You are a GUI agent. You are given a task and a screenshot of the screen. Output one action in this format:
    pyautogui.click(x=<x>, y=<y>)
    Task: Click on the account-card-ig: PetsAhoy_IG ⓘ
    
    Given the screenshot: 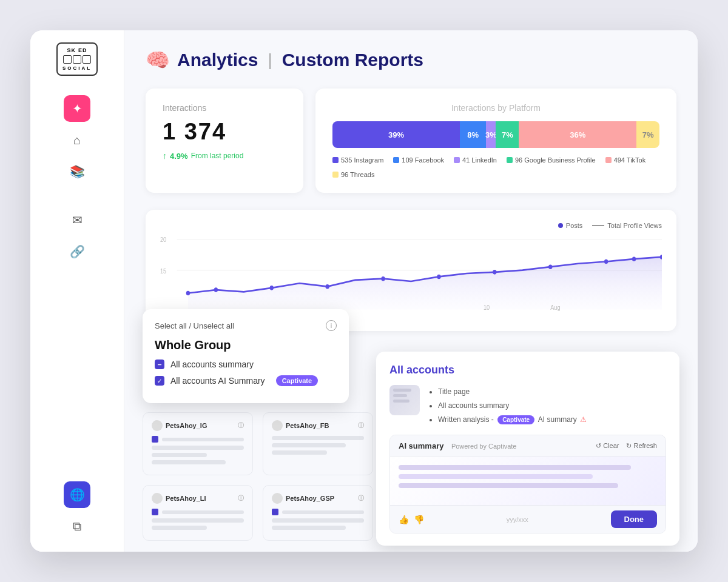 What is the action you would take?
    pyautogui.click(x=198, y=444)
    